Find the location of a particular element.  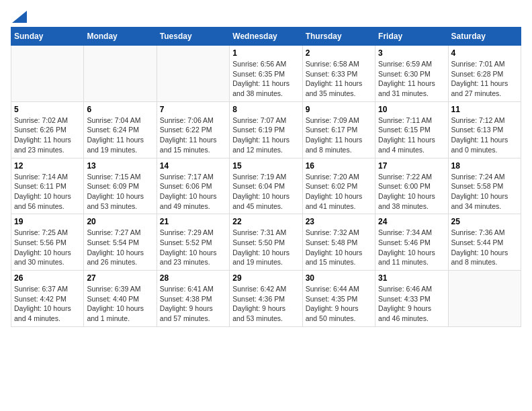

calendar-cell: 14Sunrise: 7:17 AMSunset: 6:06 PMDayligh… is located at coordinates (193, 186).